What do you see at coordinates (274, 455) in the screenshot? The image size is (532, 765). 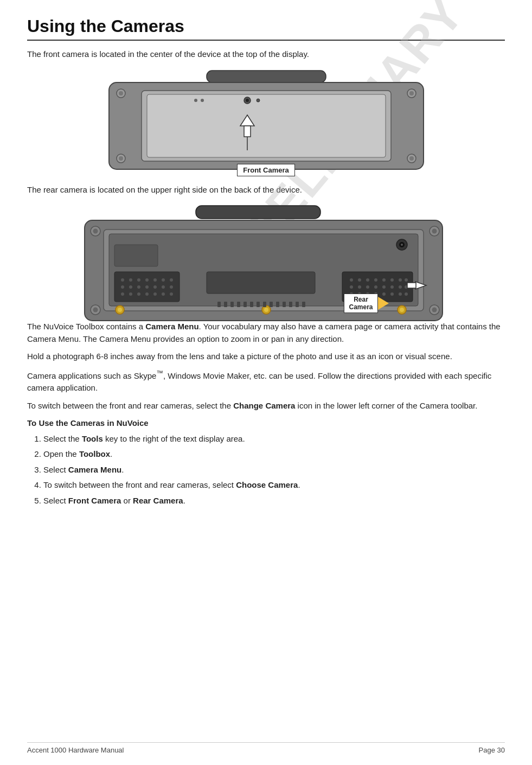 I see `step-2: Open the Toolbox.` at bounding box center [274, 455].